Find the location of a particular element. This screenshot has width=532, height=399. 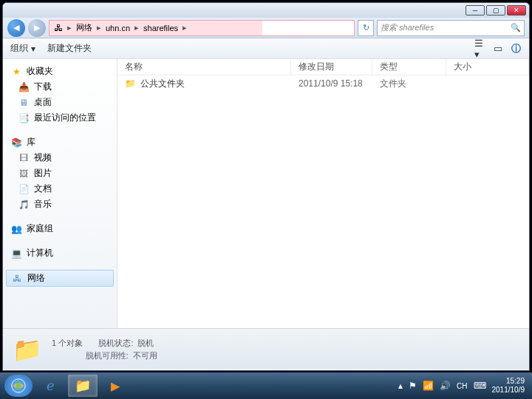

ie-icon: ℯ is located at coordinates (50, 386).